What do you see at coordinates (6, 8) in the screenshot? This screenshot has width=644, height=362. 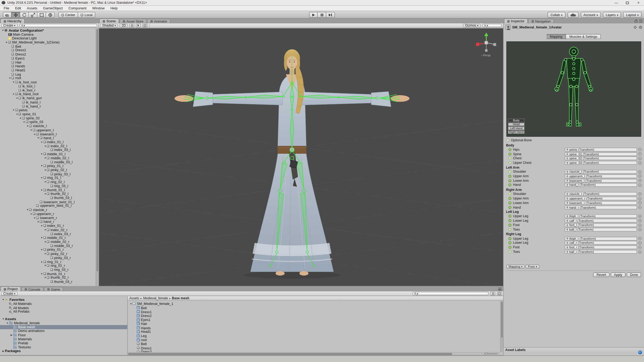 I see `menu-item: File` at bounding box center [6, 8].